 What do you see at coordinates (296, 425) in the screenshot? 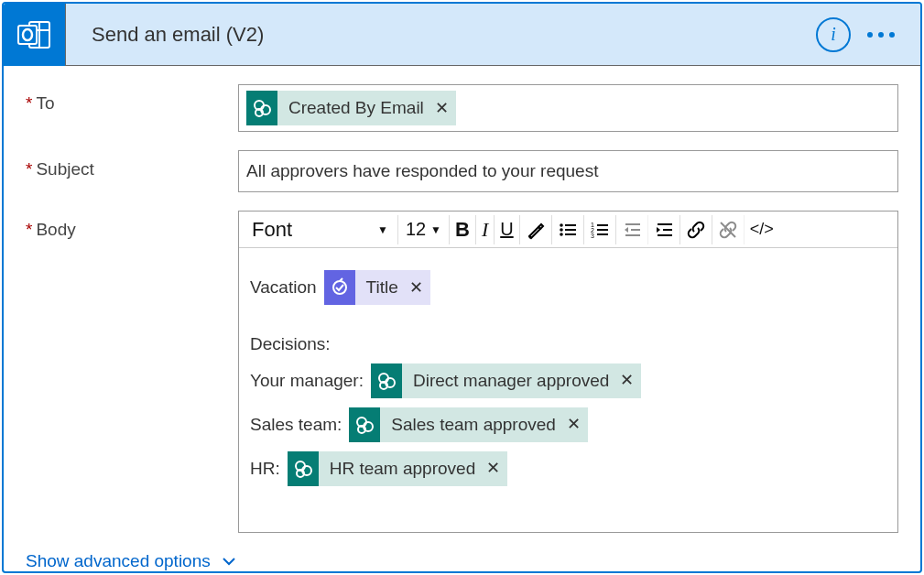
I see `text-sales: Sales team:` at bounding box center [296, 425].